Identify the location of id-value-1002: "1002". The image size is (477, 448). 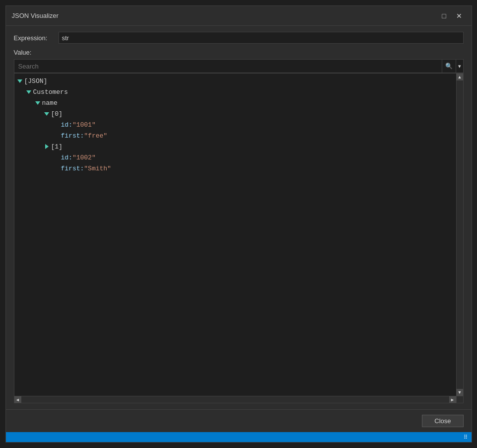
(84, 158).